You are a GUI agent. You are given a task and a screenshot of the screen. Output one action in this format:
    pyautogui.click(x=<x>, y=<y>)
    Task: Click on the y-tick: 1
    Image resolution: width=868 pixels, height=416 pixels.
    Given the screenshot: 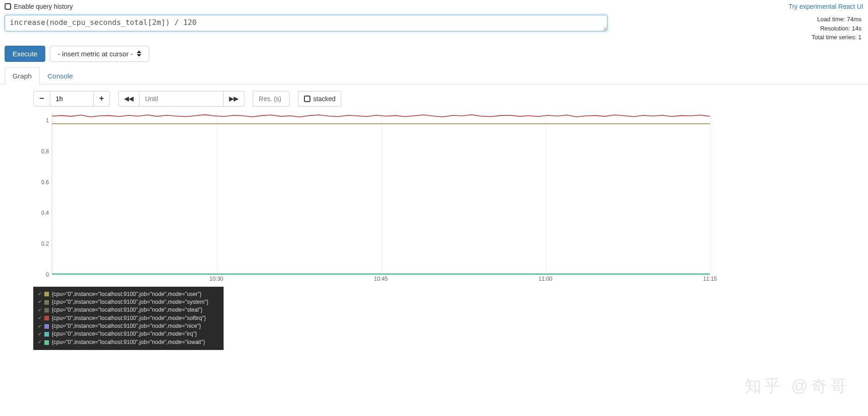 What is the action you would take?
    pyautogui.click(x=47, y=121)
    